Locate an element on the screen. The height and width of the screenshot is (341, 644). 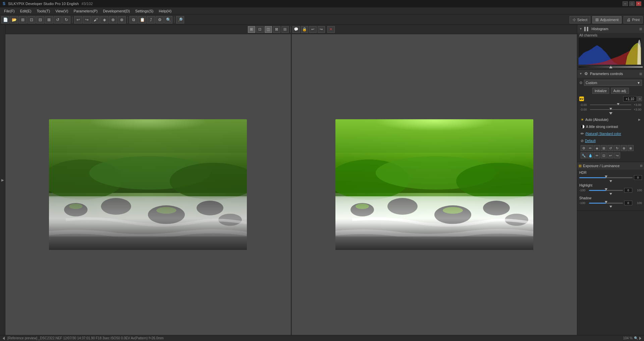
left-strip-arrow-icon: ▶ is located at coordinates (3, 180).